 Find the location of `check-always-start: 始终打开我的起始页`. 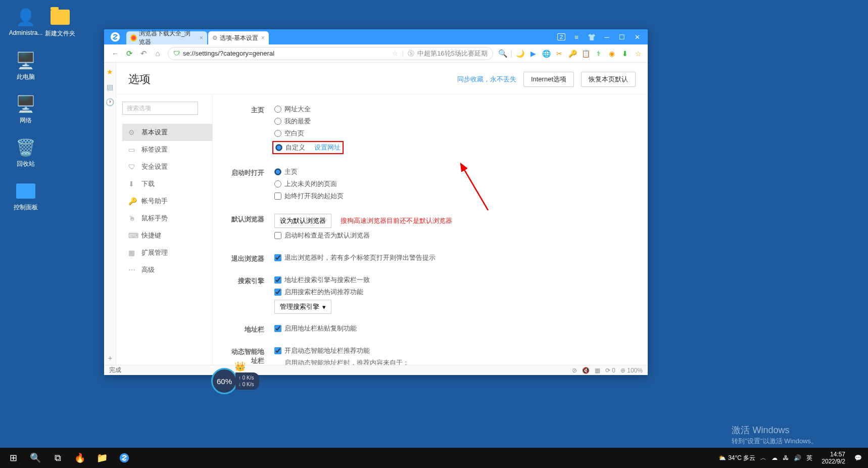

check-always-start: 始终打开我的起始页 is located at coordinates (454, 196).